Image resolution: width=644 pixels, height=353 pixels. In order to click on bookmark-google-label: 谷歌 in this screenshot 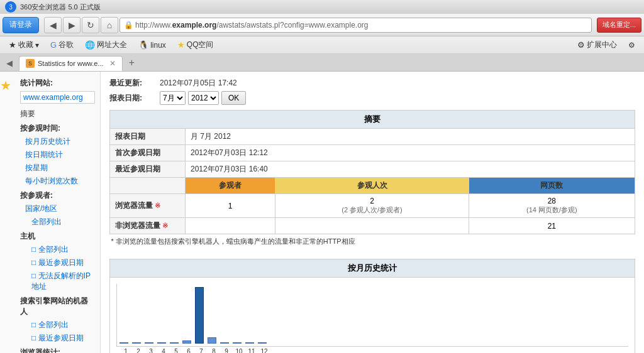, I will do `click(66, 45)`.